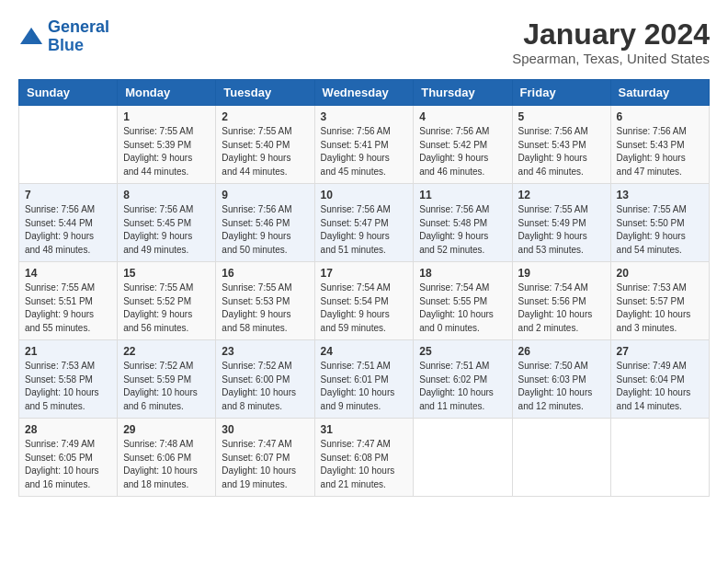  Describe the element at coordinates (610, 42) in the screenshot. I see `title-block: January 2024 Spearman, Texas, United Sta…` at that location.